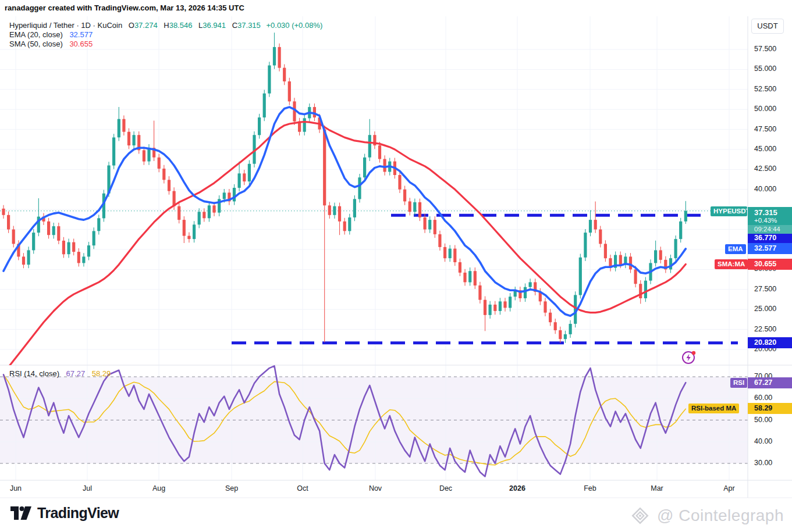 This screenshot has height=532, width=792. What do you see at coordinates (770, 309) in the screenshot?
I see `price-tick: 25.000` at bounding box center [770, 309].